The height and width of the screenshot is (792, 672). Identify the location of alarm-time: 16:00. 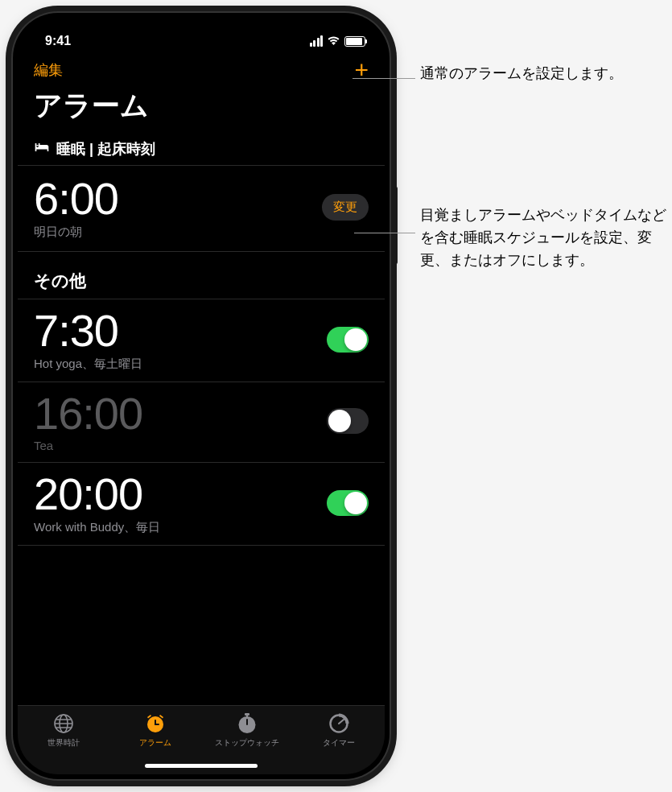
(89, 414).